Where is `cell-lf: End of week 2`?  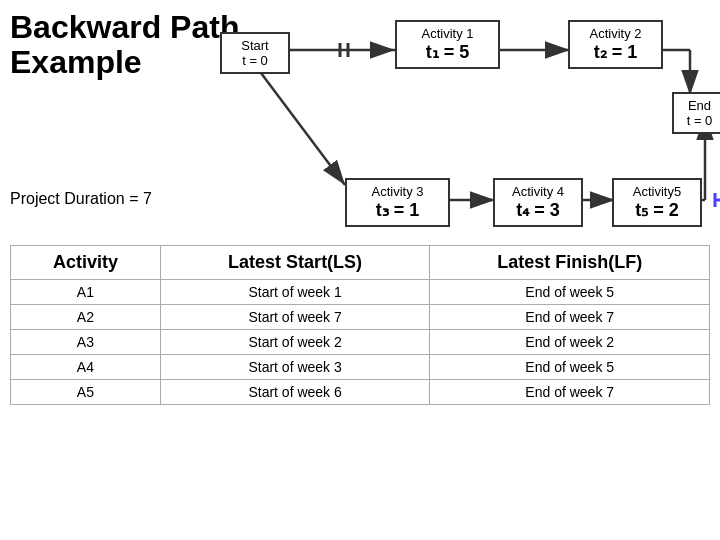
cell-lf: End of week 2 is located at coordinates (570, 342).